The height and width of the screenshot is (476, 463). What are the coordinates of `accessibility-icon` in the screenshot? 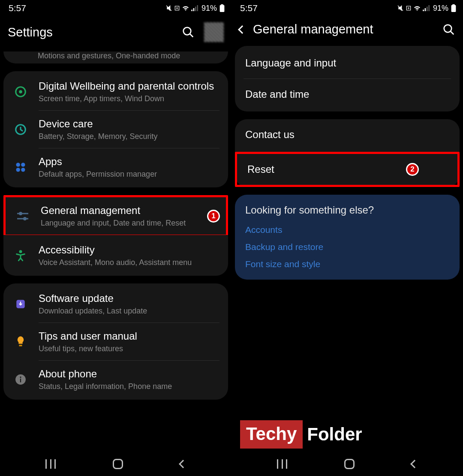 It's located at (21, 256).